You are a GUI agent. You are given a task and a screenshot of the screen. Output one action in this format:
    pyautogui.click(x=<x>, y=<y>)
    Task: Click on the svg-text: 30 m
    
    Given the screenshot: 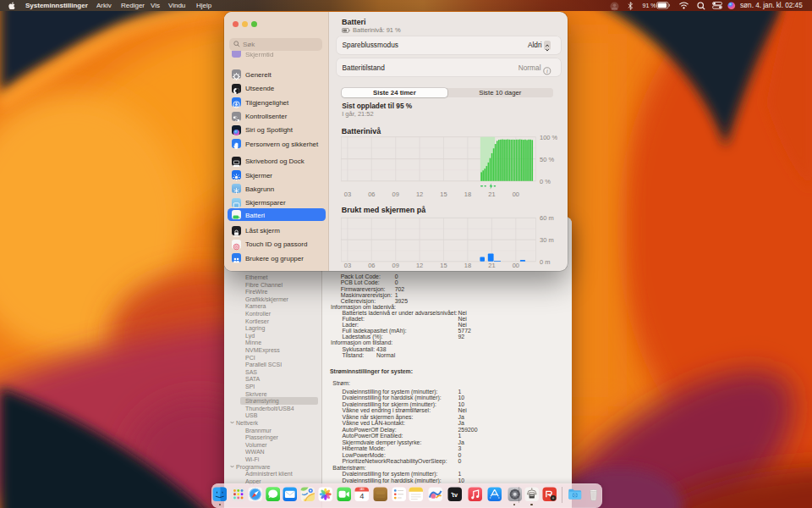 What is the action you would take?
    pyautogui.click(x=546, y=240)
    